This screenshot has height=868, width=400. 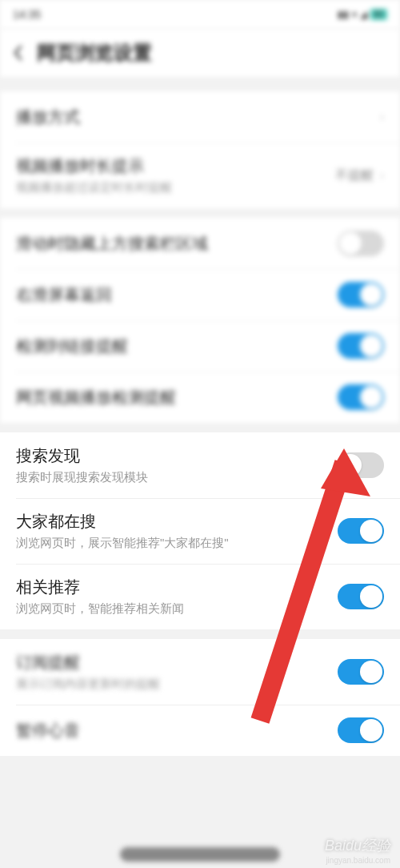 I want to click on toggle-subscribe-remind, so click(x=361, y=672).